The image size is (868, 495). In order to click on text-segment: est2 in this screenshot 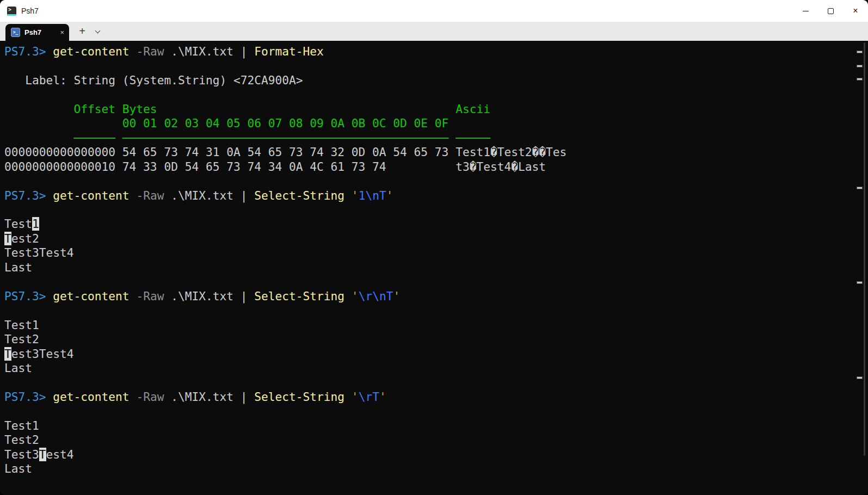, I will do `click(25, 238)`.